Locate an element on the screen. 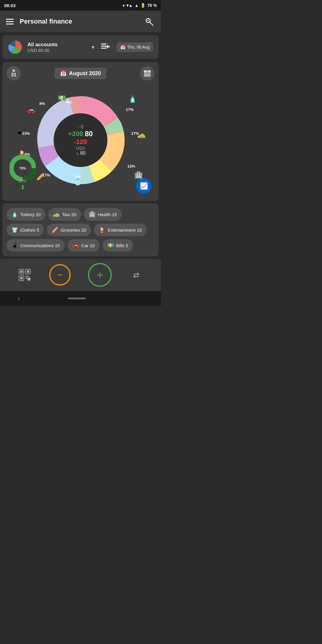  entertainment-tag-icon: 🍹 is located at coordinates (102, 230).